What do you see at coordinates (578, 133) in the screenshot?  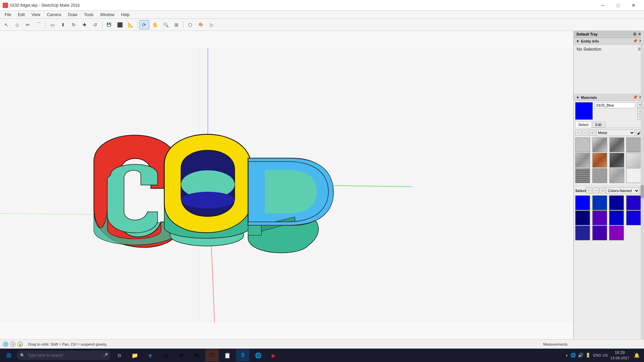 I see `mat-nav-back: ←` at bounding box center [578, 133].